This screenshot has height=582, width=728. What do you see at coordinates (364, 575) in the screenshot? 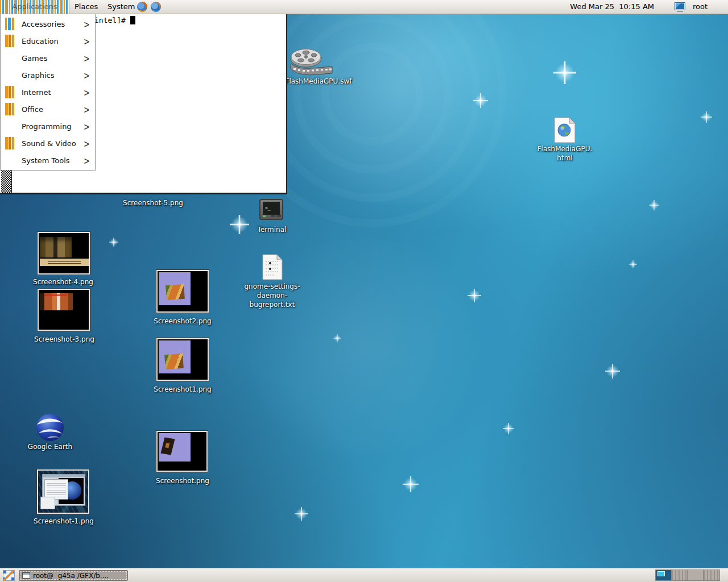
I see `taskbar: root@ g45a /GFX/b....` at bounding box center [364, 575].